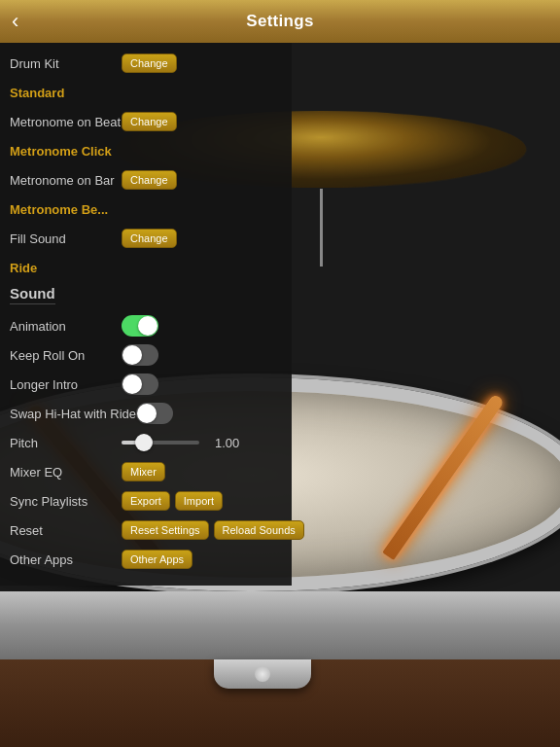  What do you see at coordinates (140, 384) in the screenshot?
I see `longer-intro-toggle` at bounding box center [140, 384].